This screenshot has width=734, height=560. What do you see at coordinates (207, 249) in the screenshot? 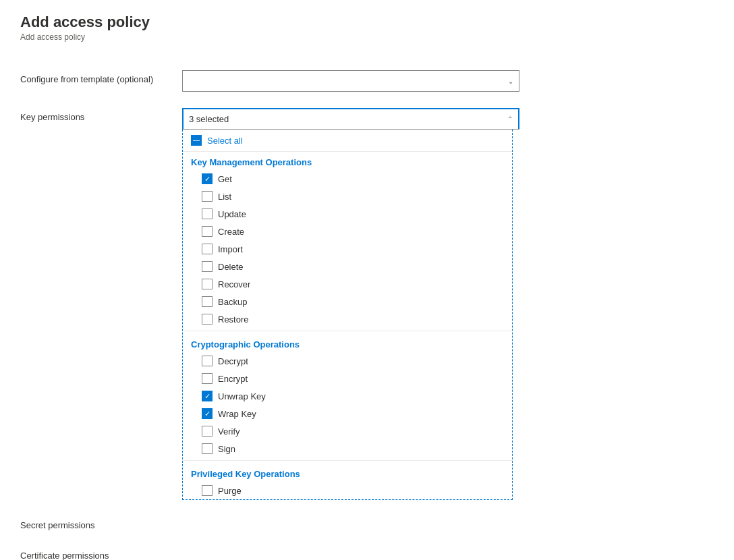
I see `checkbox-import-input` at bounding box center [207, 249].